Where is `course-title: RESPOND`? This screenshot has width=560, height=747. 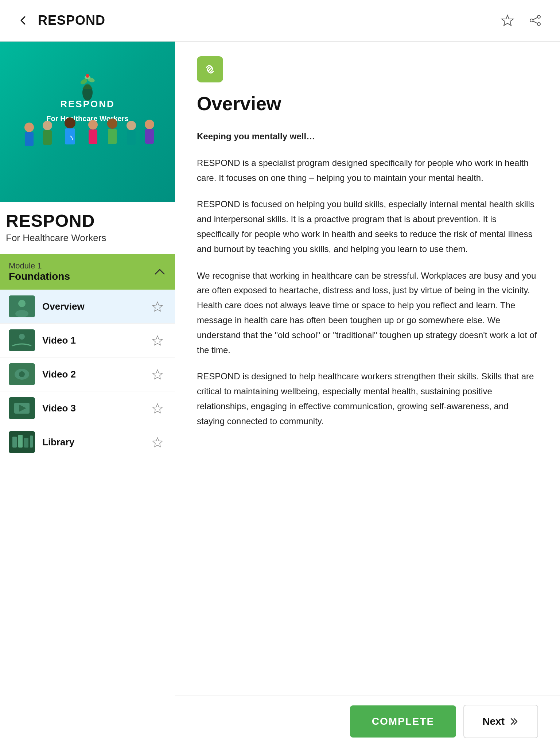 course-title: RESPOND is located at coordinates (88, 221).